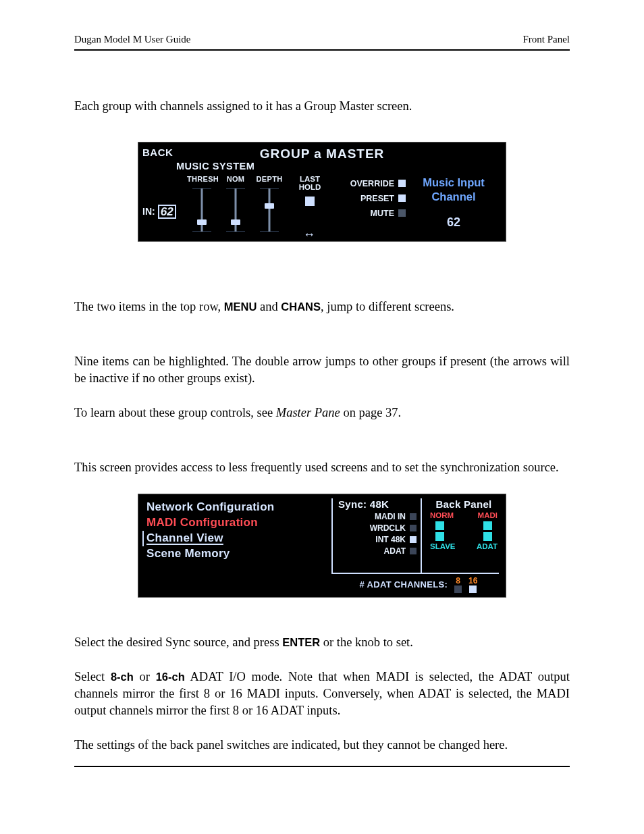 This screenshot has height=834, width=644. What do you see at coordinates (454, 203) in the screenshot?
I see `music-input-panel: Music Input Channel 62` at bounding box center [454, 203].